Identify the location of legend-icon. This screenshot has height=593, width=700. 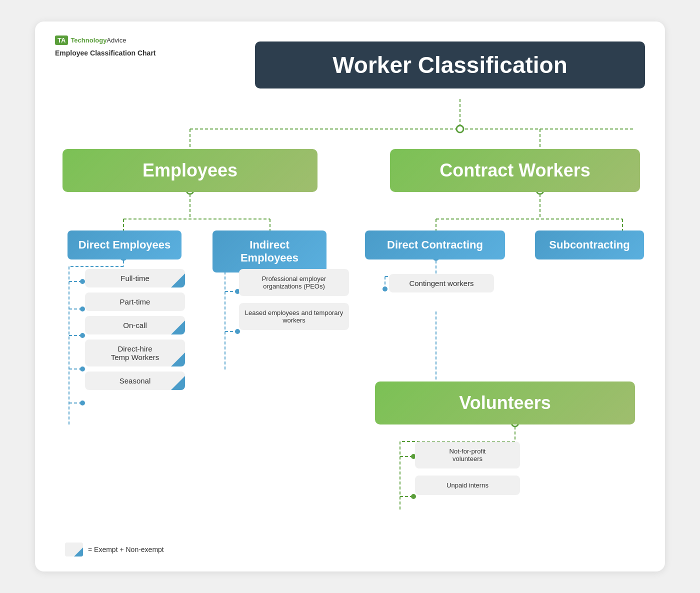
(74, 550).